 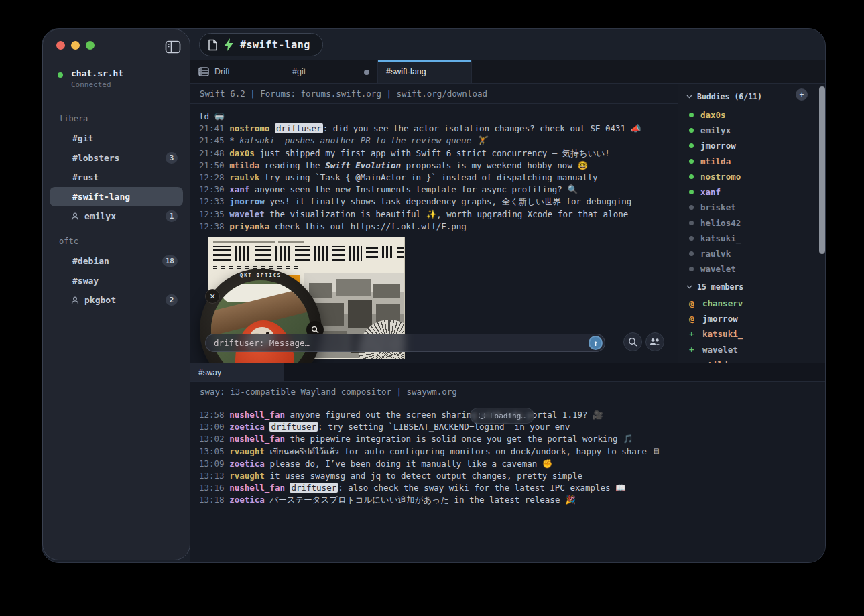 I want to click on member-wavelet: +wavelet, so click(x=752, y=350).